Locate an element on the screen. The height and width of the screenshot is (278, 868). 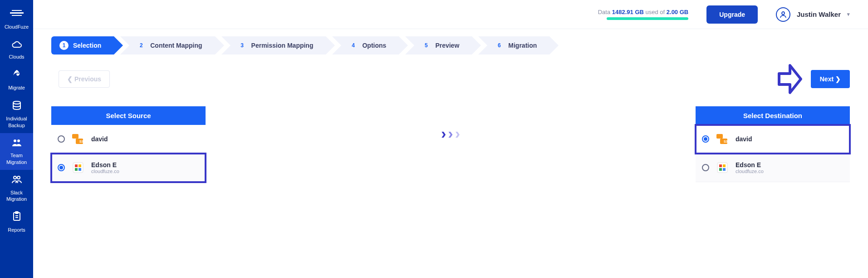
brand-logo-icon is located at coordinates (17, 15).